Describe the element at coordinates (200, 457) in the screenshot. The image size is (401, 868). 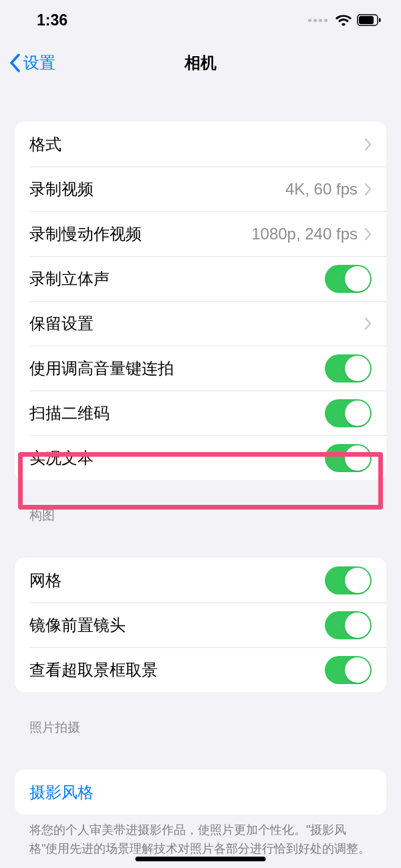
I see `row-live-text: 实况文本` at that location.